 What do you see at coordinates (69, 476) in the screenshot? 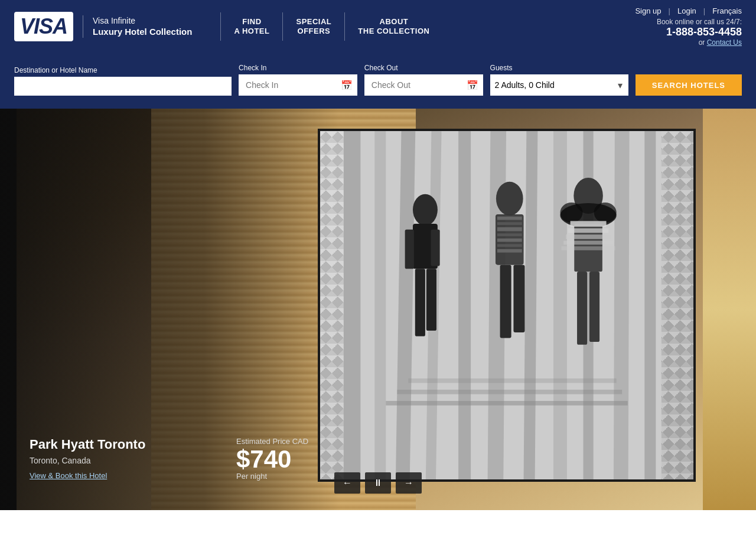
I see `view-book-link: View & Book this Hotel` at bounding box center [69, 476].